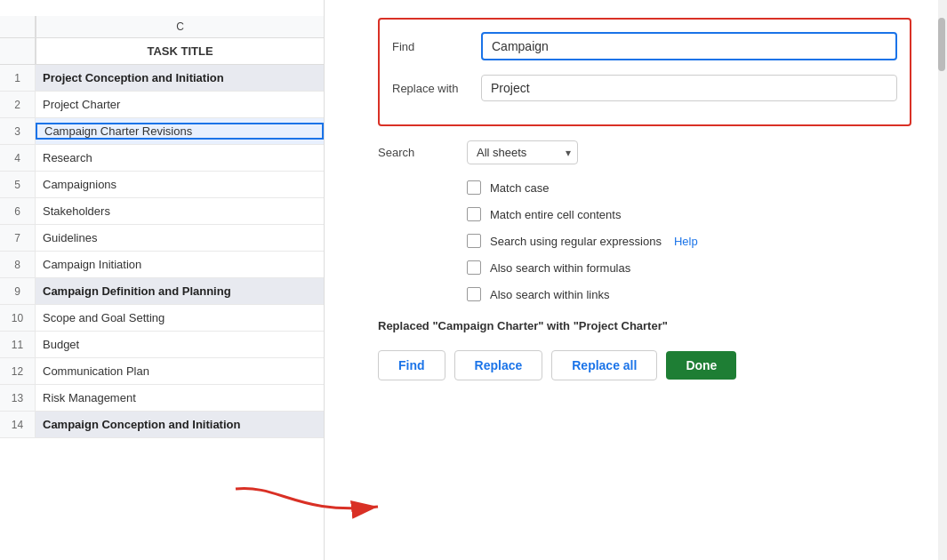 The height and width of the screenshot is (560, 947). I want to click on row-number: 14, so click(18, 425).